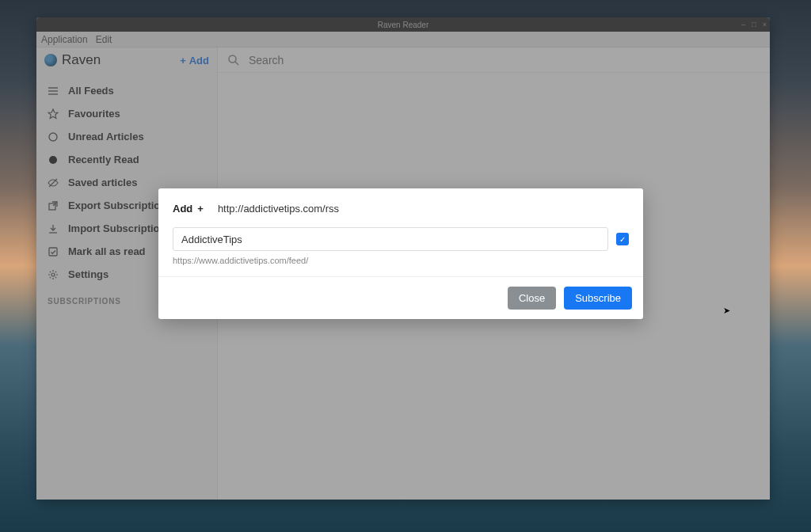 The height and width of the screenshot is (532, 811). I want to click on dialog-entered-url: http://addictivetips.com/rss, so click(279, 209).